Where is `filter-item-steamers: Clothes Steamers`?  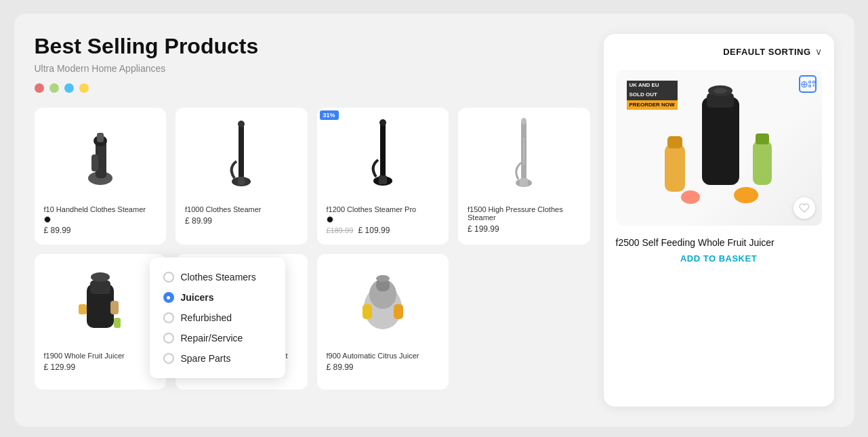
filter-item-steamers: Clothes Steamers is located at coordinates (218, 277).